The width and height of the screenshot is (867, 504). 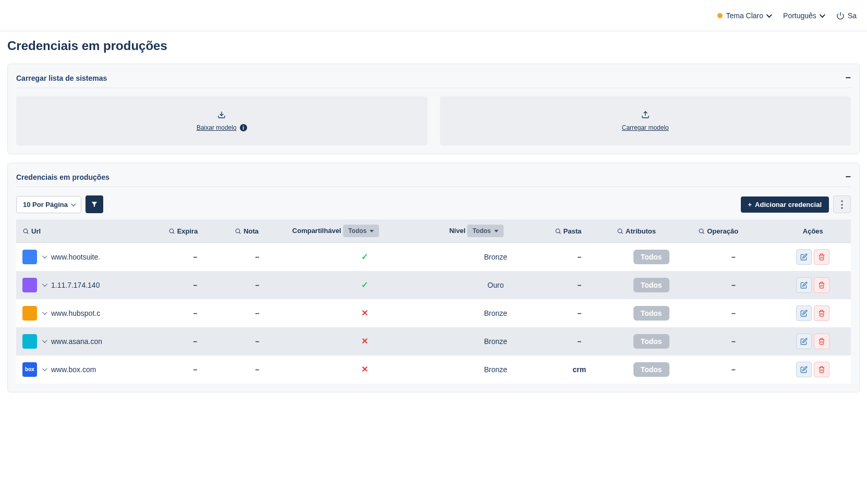 What do you see at coordinates (222, 121) in the screenshot?
I see `download-template-box: Baixar modelo i` at bounding box center [222, 121].